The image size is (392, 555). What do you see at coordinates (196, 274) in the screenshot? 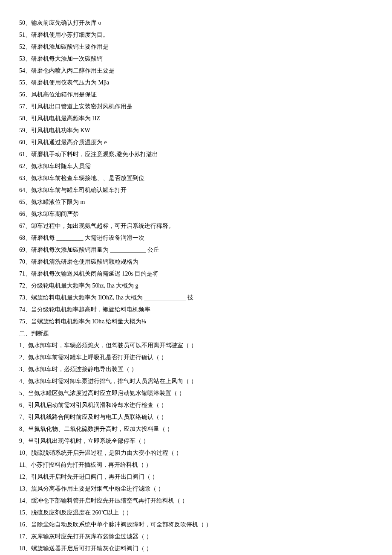
I see `fill-item: 71、研磨机每次输送风机关闭前需延迟 120s 目的是将` at bounding box center [196, 274].